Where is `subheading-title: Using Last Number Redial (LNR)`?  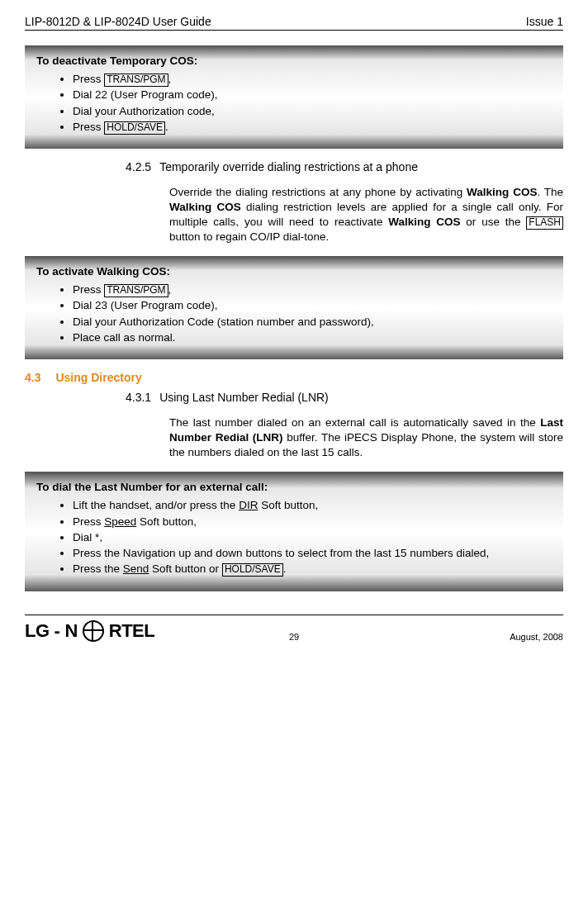 subheading-title: Using Last Number Redial (LNR) is located at coordinates (362, 397).